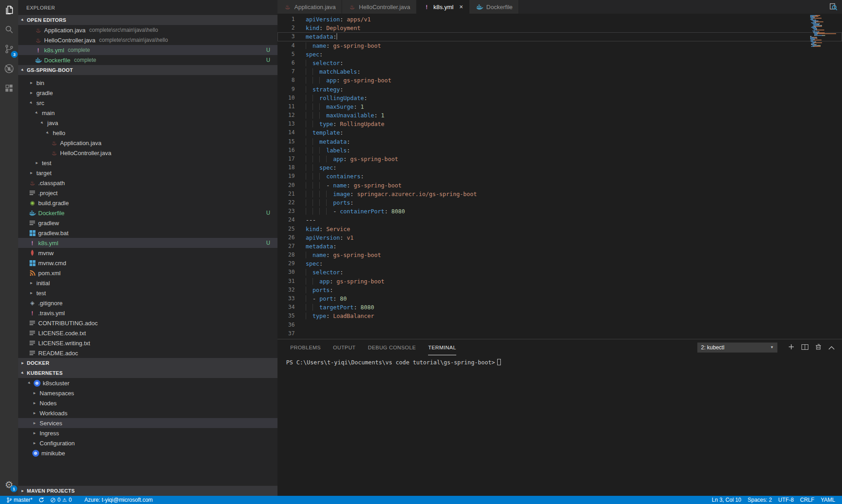 The height and width of the screenshot is (504, 842). I want to click on split-terminal-icon, so click(805, 348).